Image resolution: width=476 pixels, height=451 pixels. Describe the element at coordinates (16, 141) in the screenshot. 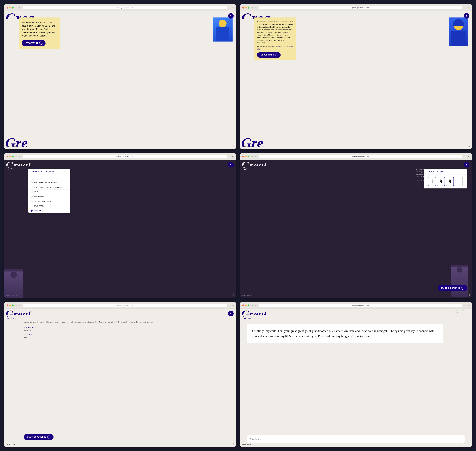

I see `title-overflow-bottom: Gre` at that location.